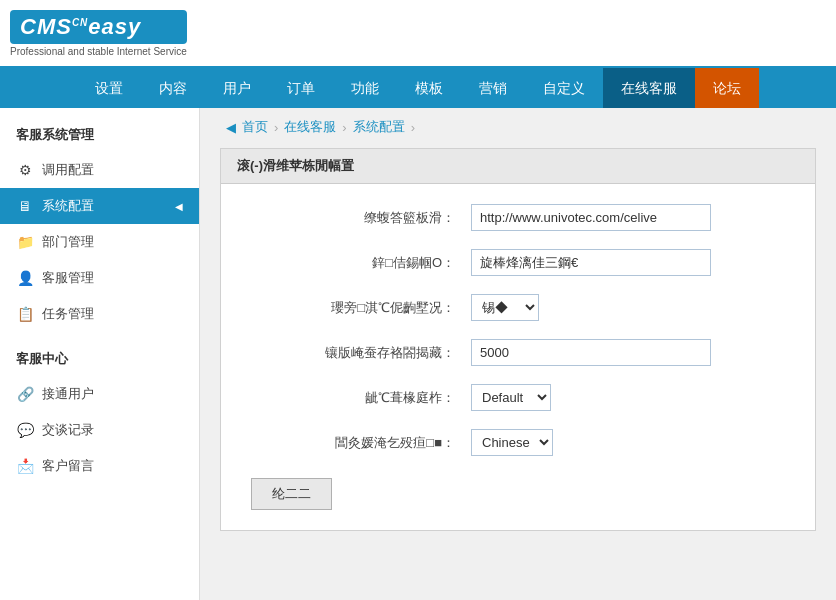 The width and height of the screenshot is (836, 600). I want to click on nav-item-settings: 设置, so click(109, 88).